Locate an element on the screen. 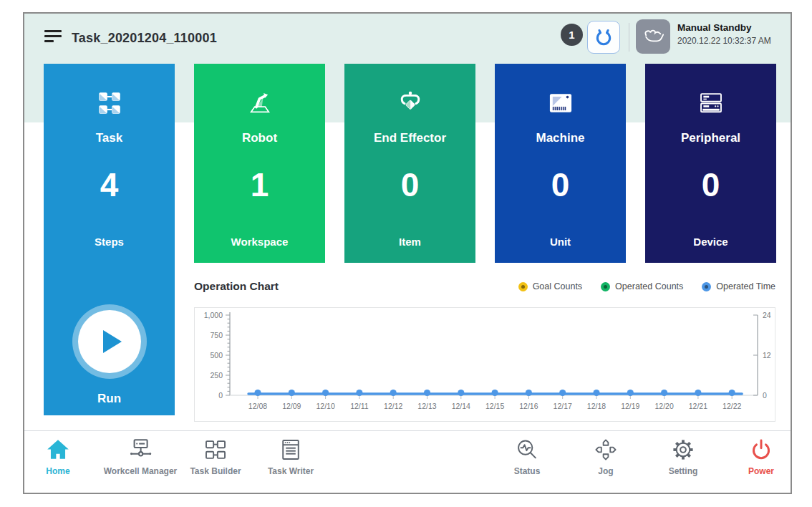  card-robot: Robot 1 Workspace is located at coordinates (259, 163).